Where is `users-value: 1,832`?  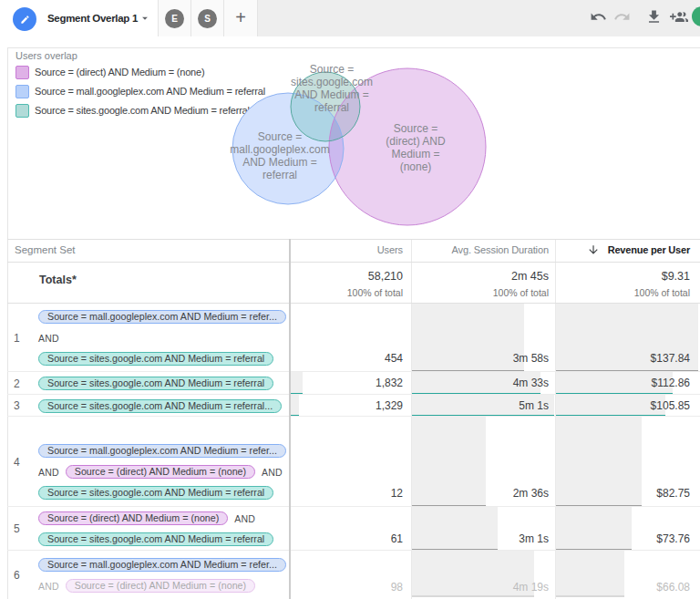 users-value: 1,832 is located at coordinates (389, 383).